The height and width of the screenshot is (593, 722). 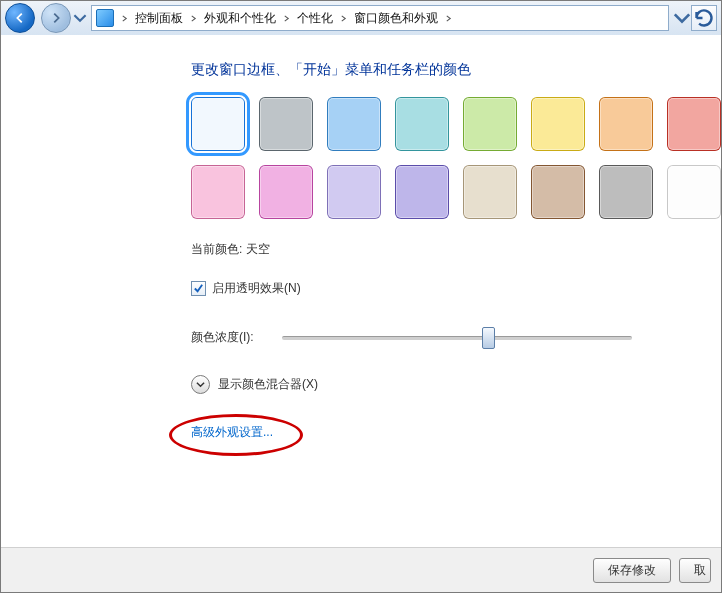 What do you see at coordinates (80, 18) in the screenshot?
I see `history-dropdown` at bounding box center [80, 18].